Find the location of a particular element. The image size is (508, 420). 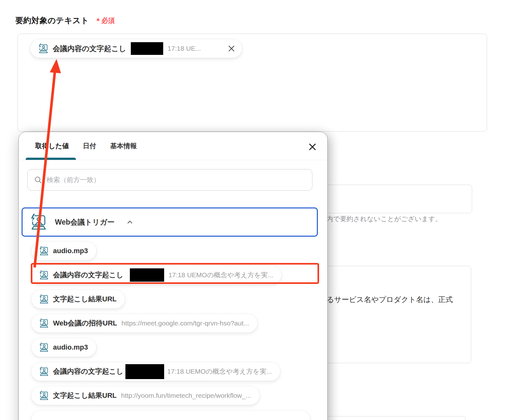

value-pill: 文字起こし結果URL http://yoom.fun/timetech_reci… is located at coordinates (145, 396).